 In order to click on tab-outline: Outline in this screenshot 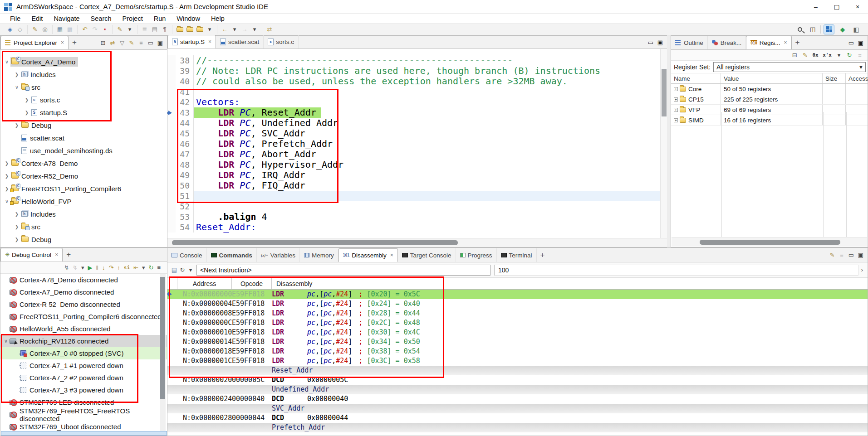, I will do `click(690, 43)`.